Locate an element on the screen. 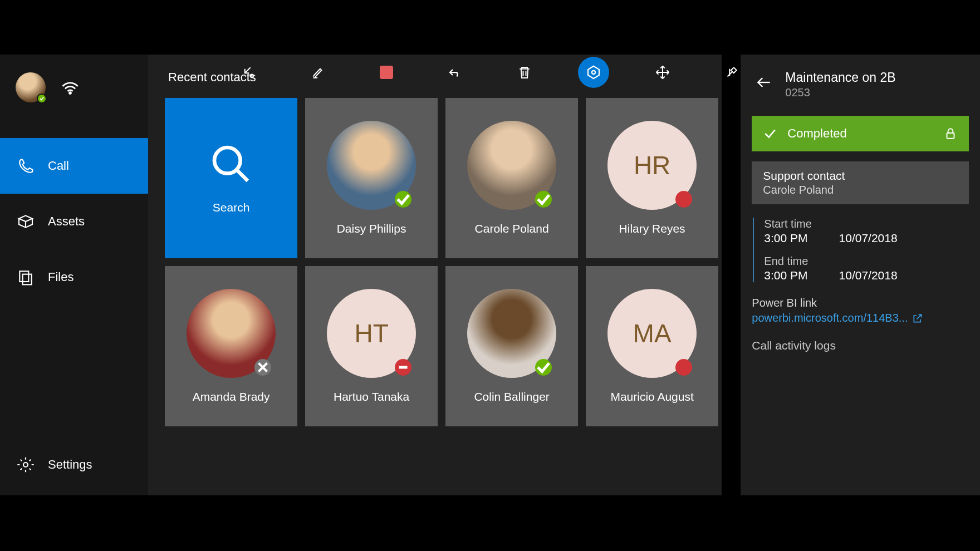 Image resolution: width=980 pixels, height=551 pixels. undo-icon is located at coordinates (455, 72).